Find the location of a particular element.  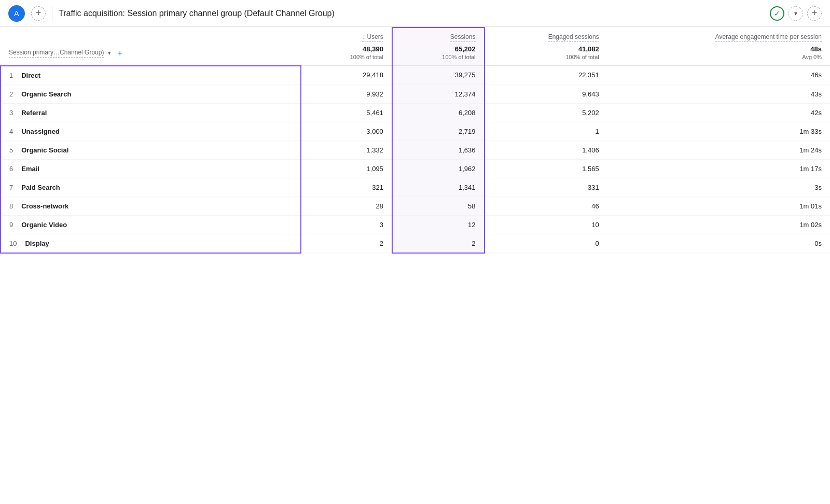

add-tab-button: + is located at coordinates (38, 13).